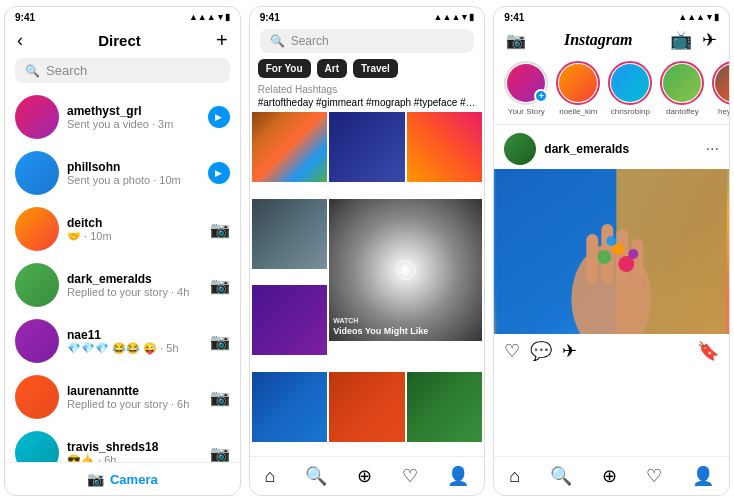  I want to click on tv-icon: 📺, so click(681, 40).